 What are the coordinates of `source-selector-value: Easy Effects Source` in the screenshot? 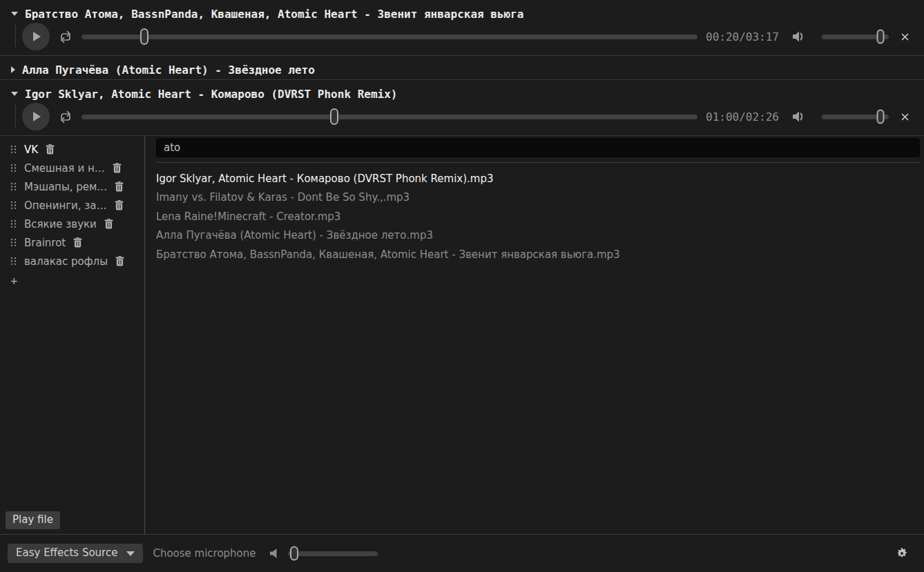 It's located at (66, 553).